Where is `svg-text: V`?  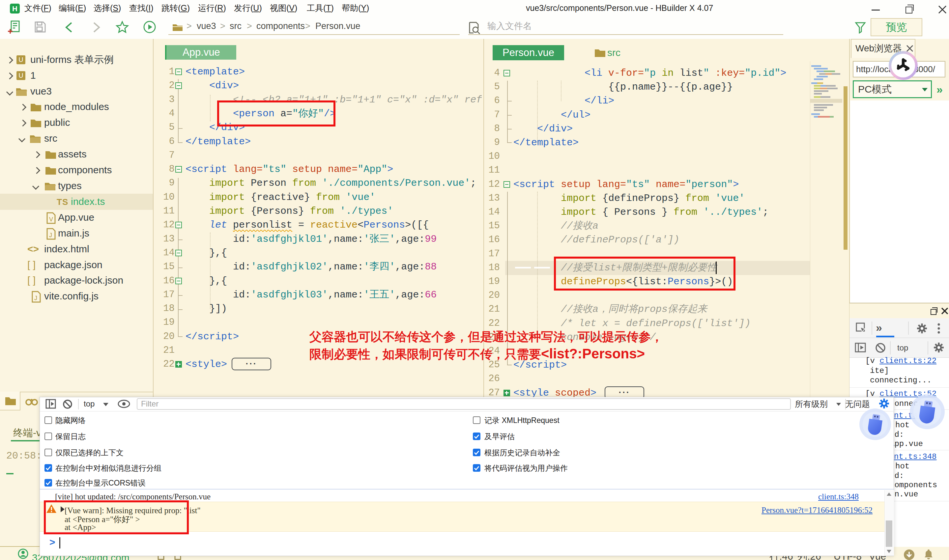
svg-text: V is located at coordinates (51, 220).